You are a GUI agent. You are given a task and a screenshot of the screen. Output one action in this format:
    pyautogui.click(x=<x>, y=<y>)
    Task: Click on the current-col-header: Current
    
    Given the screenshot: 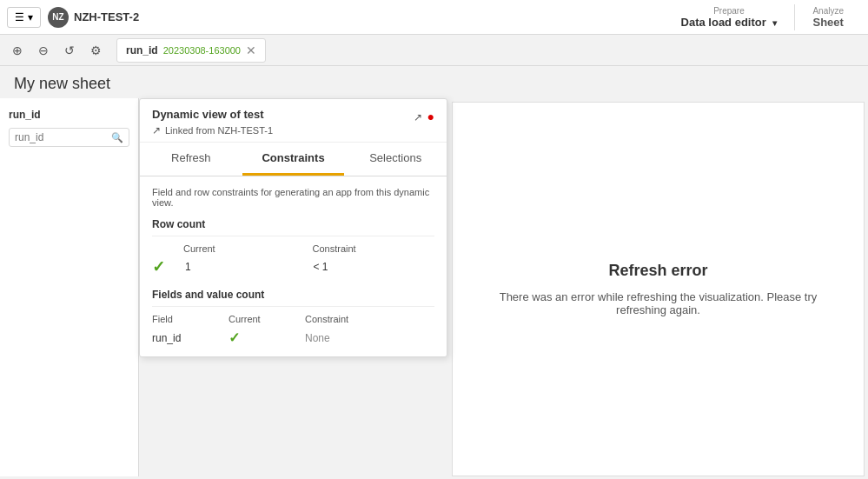 What is the action you would take?
    pyautogui.click(x=263, y=319)
    